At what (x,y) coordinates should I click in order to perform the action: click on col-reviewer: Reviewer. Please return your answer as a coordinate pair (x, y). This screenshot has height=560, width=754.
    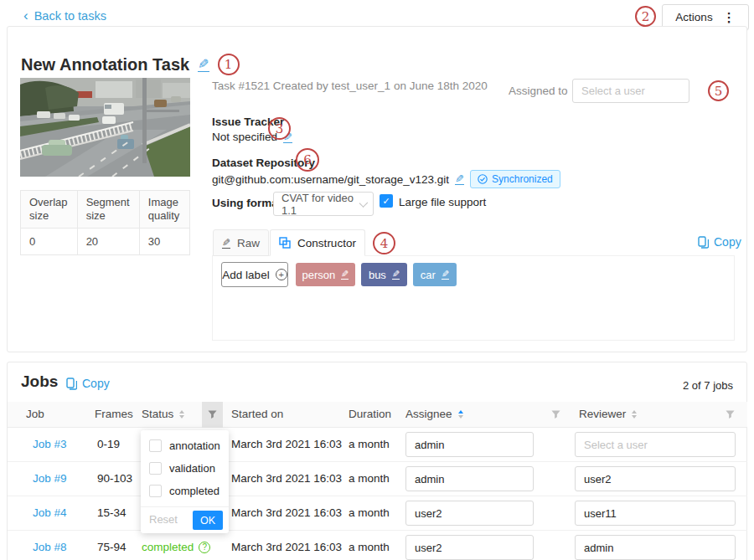
    Looking at the image, I should click on (608, 414).